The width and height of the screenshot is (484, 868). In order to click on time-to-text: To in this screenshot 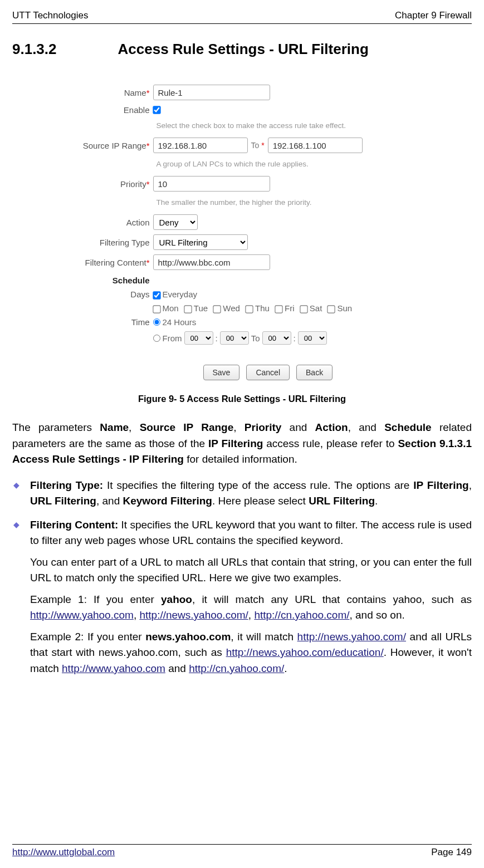, I will do `click(256, 339)`.